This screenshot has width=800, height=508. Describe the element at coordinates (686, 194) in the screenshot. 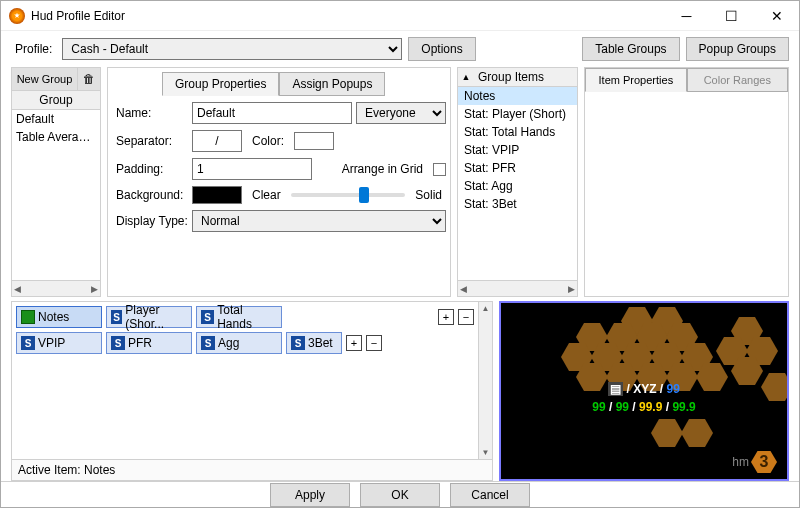

I see `item-properties-body` at that location.